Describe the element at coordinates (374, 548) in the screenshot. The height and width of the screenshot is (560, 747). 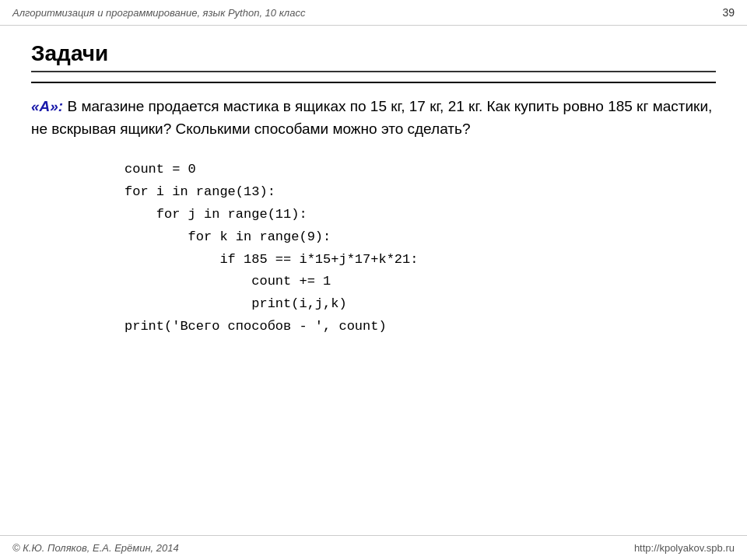
I see `bottom-bar: © К.Ю. Поляков, Е.А. Ерёмин, 2014 http:/…` at that location.